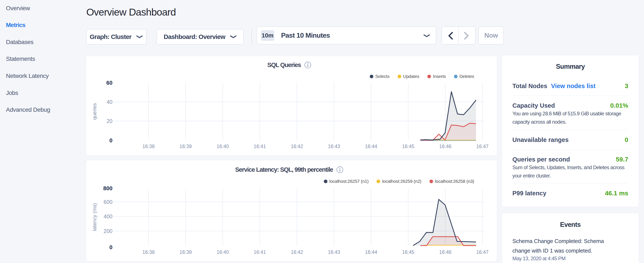 This screenshot has width=644, height=263. What do you see at coordinates (108, 231) in the screenshot?
I see `svg-text: 200` at bounding box center [108, 231].